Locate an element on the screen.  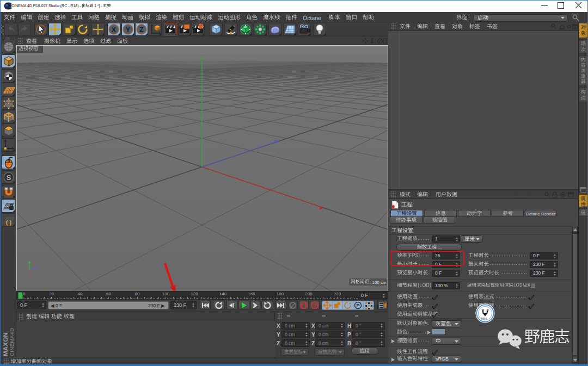
svg-text: Y is located at coordinates (128, 30).